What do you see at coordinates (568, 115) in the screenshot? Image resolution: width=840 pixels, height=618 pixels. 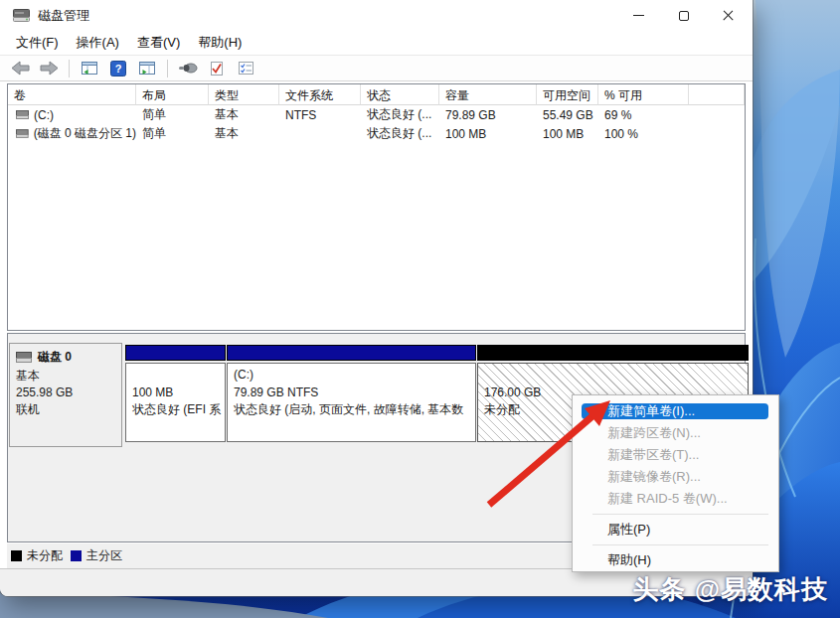 I see `volume-freespace: 55.49 GB` at bounding box center [568, 115].